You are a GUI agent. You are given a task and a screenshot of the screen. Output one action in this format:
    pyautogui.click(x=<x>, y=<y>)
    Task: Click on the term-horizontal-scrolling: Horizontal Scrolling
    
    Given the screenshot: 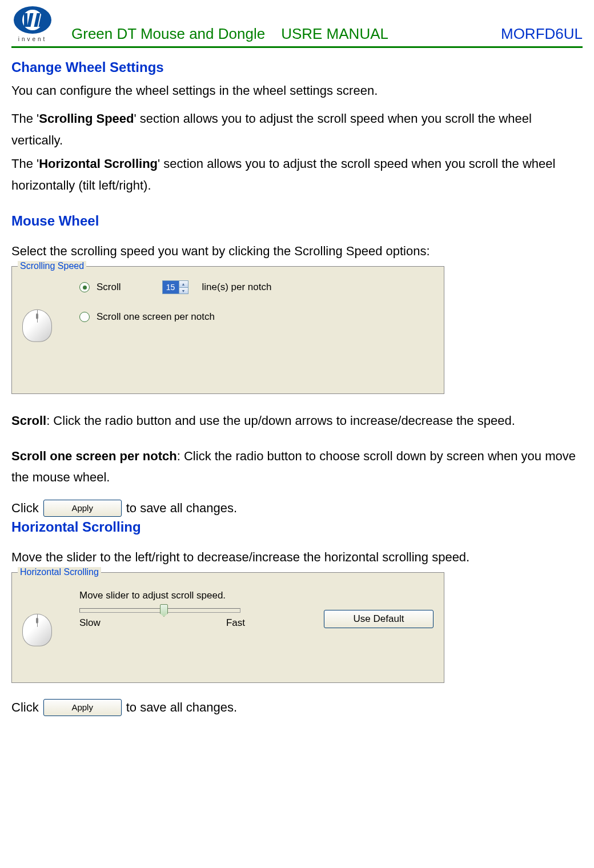 What is the action you would take?
    pyautogui.click(x=98, y=163)
    